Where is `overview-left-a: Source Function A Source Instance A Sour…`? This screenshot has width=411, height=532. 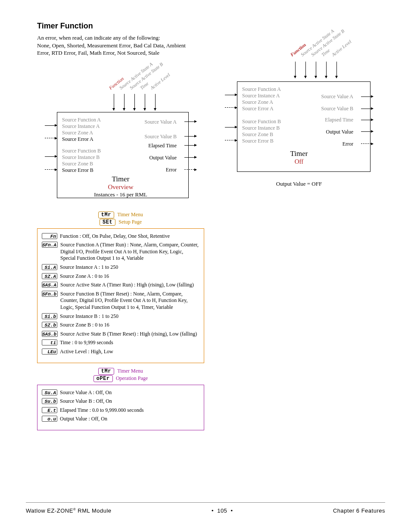 overview-left-a: Source Function A Source Instance A Sour… is located at coordinates (81, 130).